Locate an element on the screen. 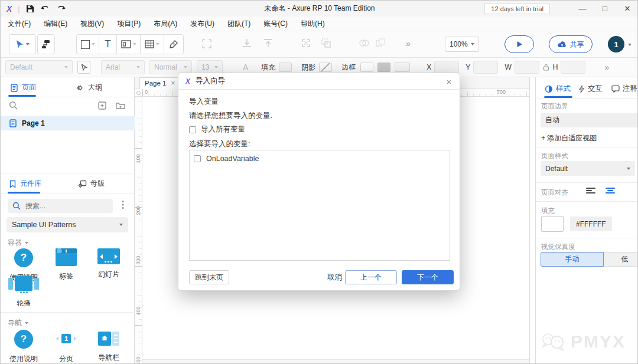  select-tool-button is located at coordinates (22, 44).